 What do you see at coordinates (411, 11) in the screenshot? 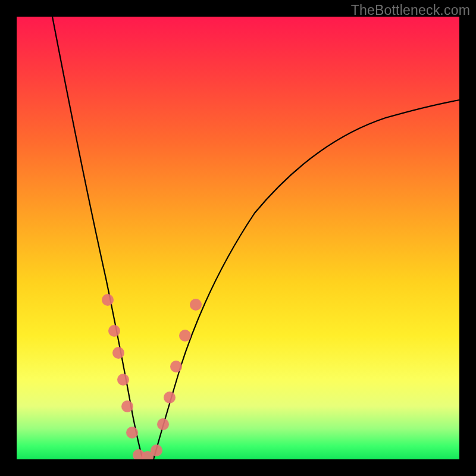
I see `watermark-text: TheBottleneck.com` at bounding box center [411, 11].